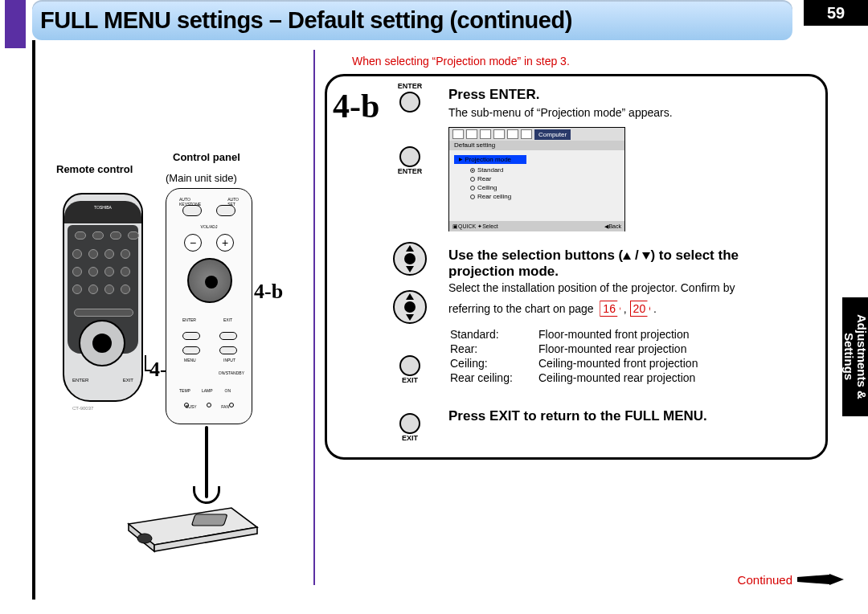 Image resolution: width=868 pixels, height=614 pixels. Describe the element at coordinates (487, 188) in the screenshot. I see `osd-opt-2: Ceiling` at that location.